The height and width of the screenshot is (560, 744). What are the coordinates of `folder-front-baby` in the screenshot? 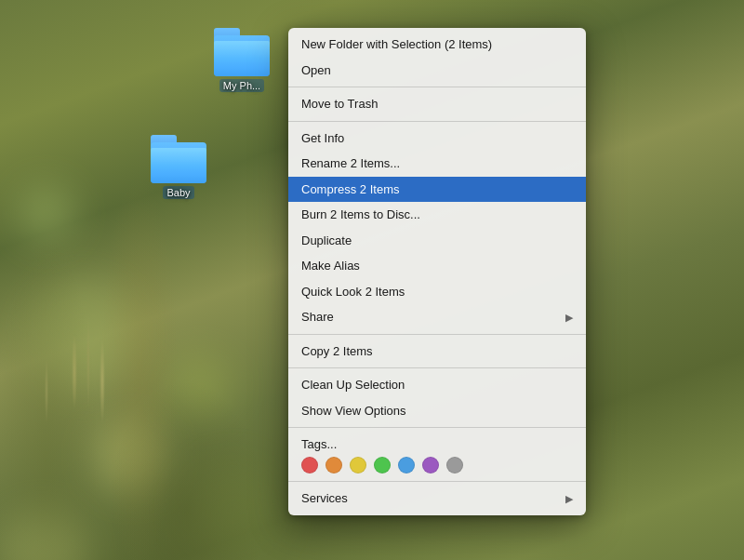 It's located at (179, 166).